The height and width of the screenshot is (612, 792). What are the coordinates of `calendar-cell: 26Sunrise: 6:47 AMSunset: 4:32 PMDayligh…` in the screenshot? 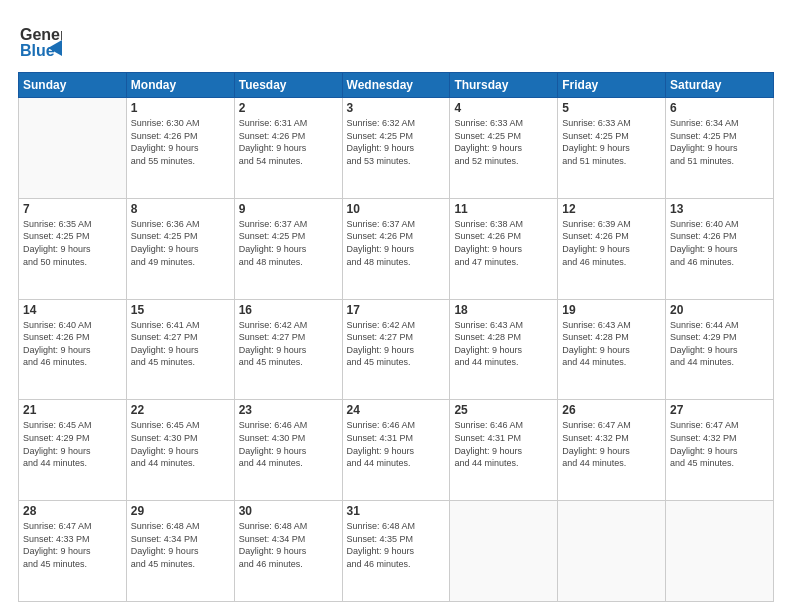 It's located at (612, 450).